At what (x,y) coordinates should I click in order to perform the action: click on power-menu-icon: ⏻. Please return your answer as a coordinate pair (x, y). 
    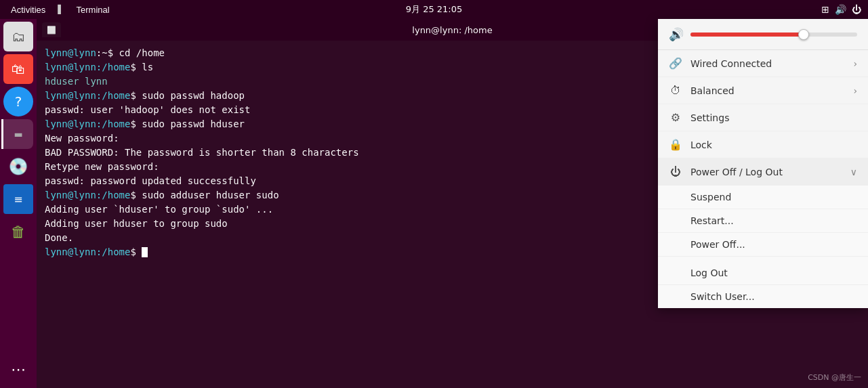
    Looking at the image, I should click on (676, 172).